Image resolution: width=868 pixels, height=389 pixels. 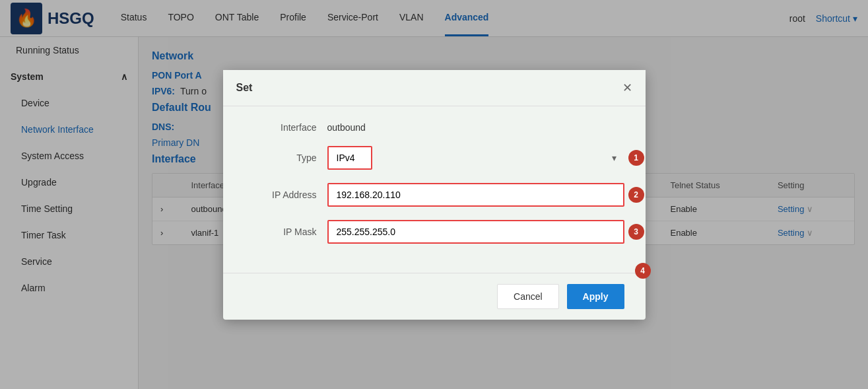 What do you see at coordinates (281, 232) in the screenshot?
I see `ip-mask-form-label: IP Mask` at bounding box center [281, 232].